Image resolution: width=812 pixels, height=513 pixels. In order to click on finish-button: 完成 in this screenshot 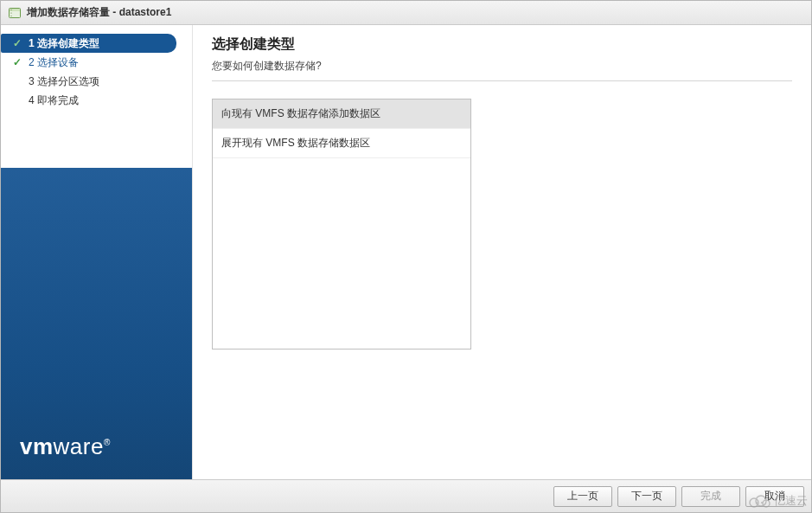, I will do `click(711, 497)`.